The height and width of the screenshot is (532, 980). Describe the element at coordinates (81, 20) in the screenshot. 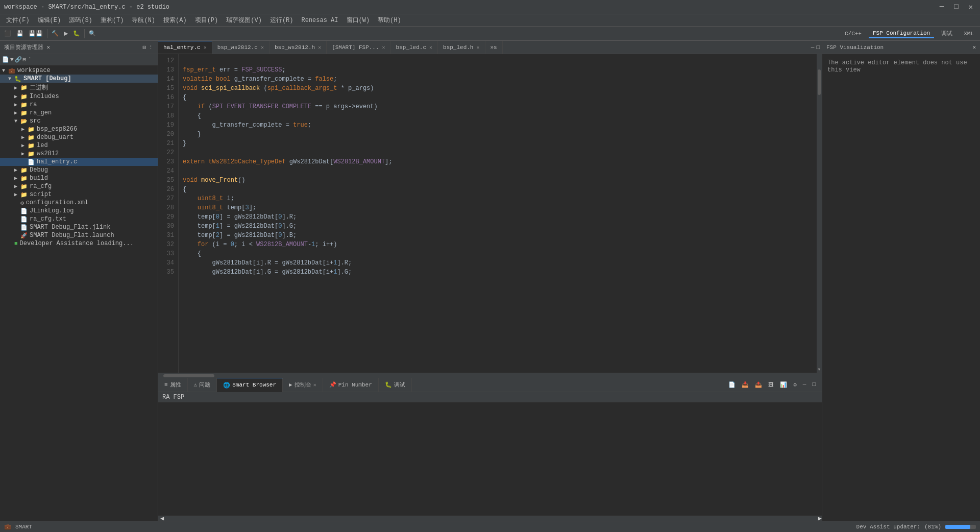

I see `menu-source: 源码(S)` at that location.